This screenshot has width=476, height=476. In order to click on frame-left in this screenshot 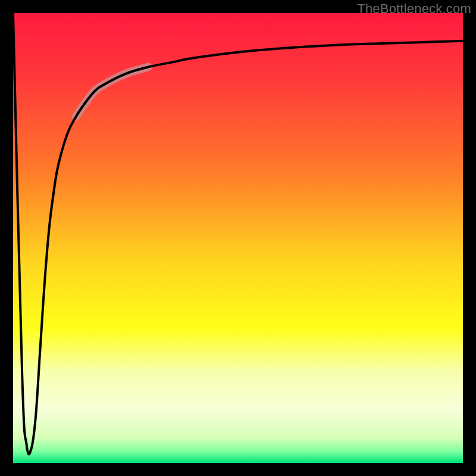, I will do `click(7, 238)`.